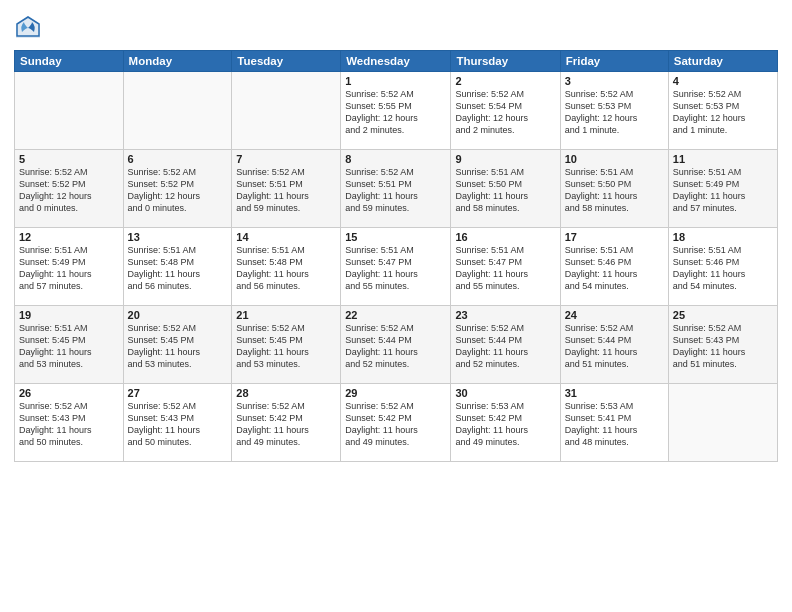 The image size is (792, 612). I want to click on weekday-saturday: Saturday, so click(722, 62).